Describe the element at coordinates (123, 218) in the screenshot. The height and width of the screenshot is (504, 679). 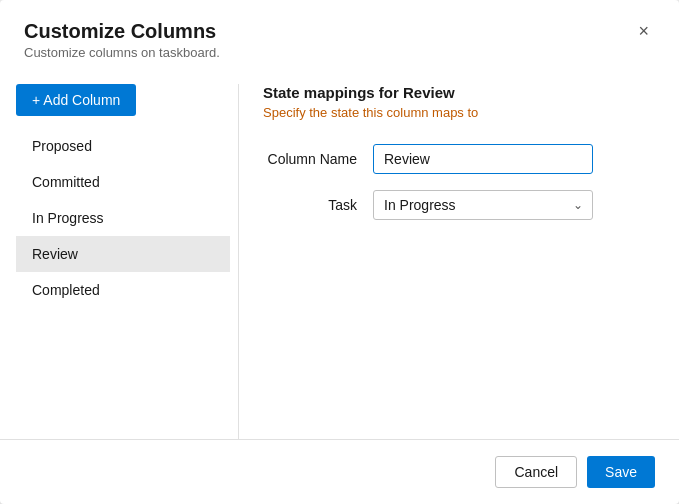
I see `column-list: Proposed Committed In Progress Review Co…` at that location.